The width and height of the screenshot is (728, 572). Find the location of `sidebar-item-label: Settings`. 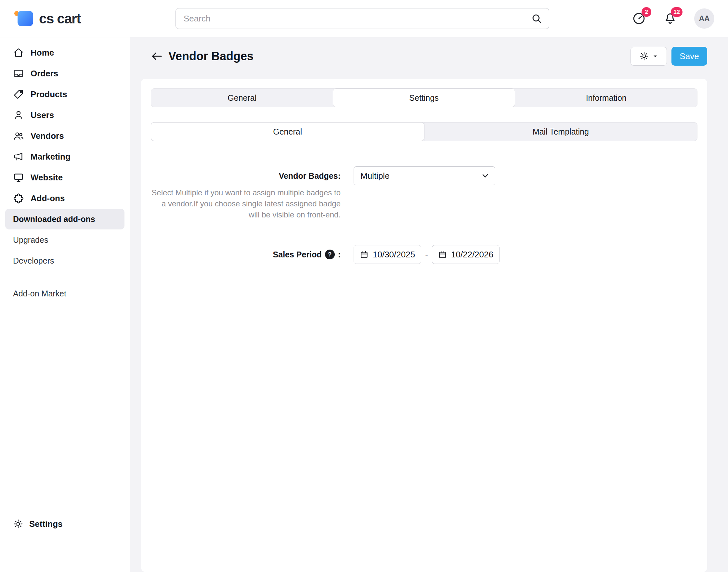

sidebar-item-label: Settings is located at coordinates (46, 524).